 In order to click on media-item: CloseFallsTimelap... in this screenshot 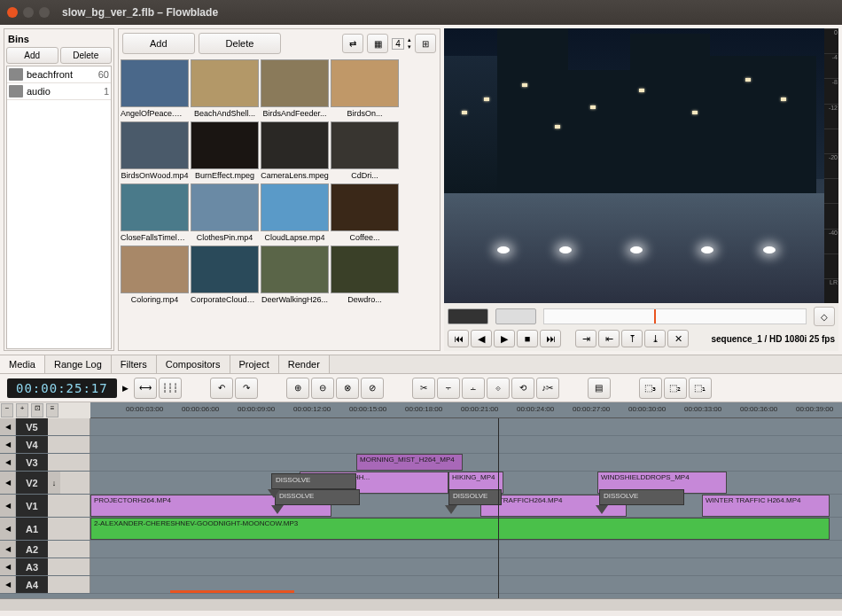, I will do `click(154, 214)`.